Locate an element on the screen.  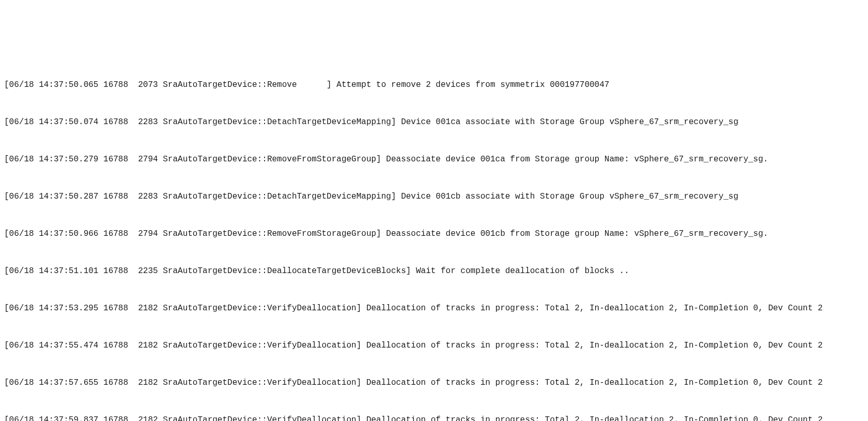
log-line: [06/18 14:37:51.101 16788 2235 SraAutoTa… is located at coordinates (434, 271).